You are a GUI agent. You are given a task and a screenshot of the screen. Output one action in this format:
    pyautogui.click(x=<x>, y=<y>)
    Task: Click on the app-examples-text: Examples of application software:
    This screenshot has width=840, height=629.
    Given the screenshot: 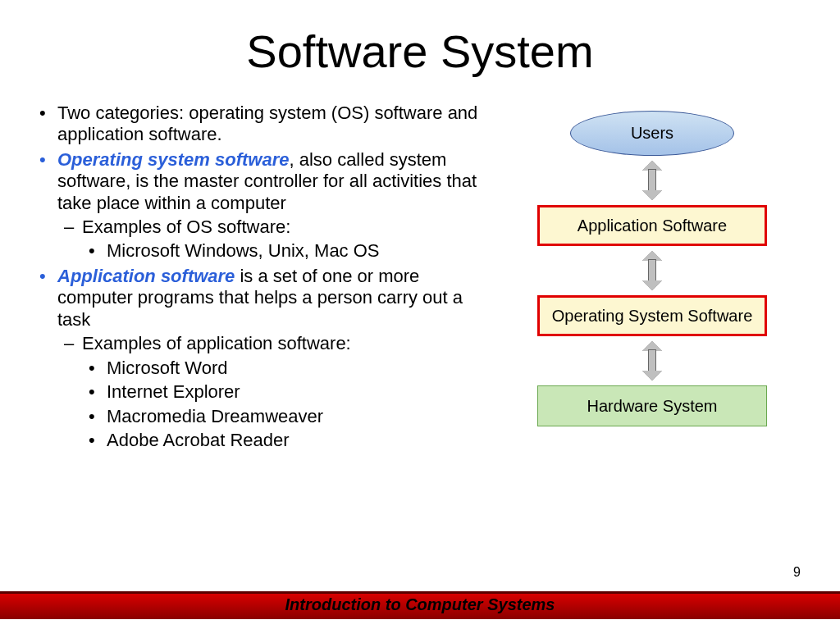 What is the action you would take?
    pyautogui.click(x=217, y=343)
    